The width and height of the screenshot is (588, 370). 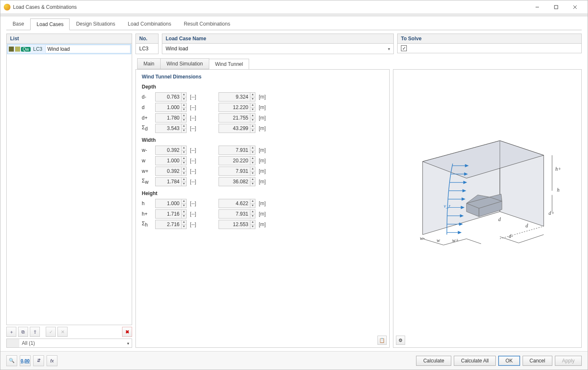 I want to click on copy-button: ⧉, so click(x=23, y=332).